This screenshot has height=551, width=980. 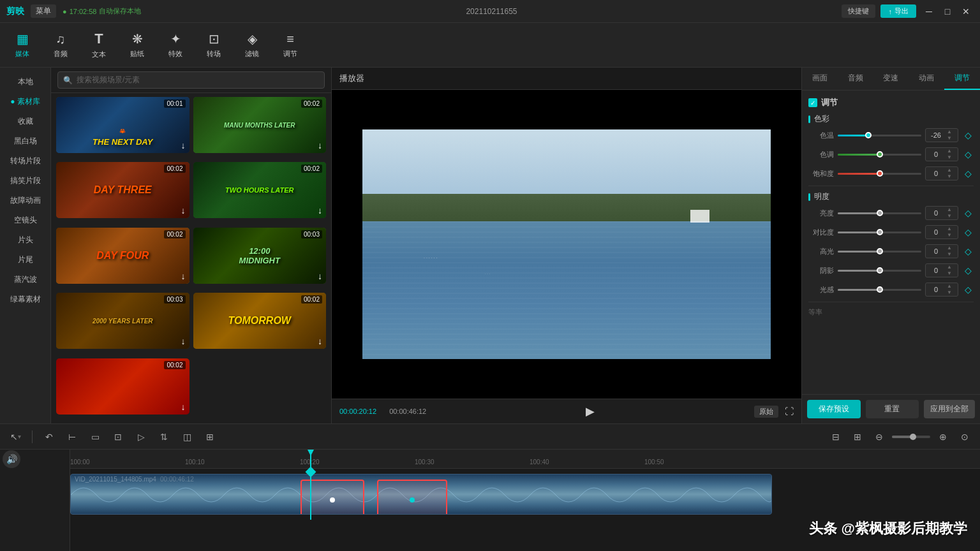 I want to click on tl-pip-tool: ⊡, so click(x=118, y=437).